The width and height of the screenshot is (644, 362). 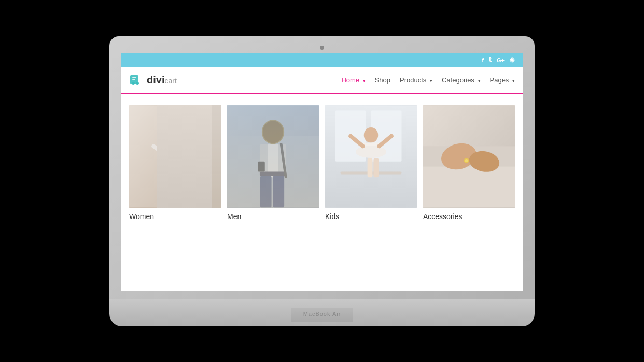 What do you see at coordinates (162, 80) in the screenshot?
I see `logo-text: divicart` at bounding box center [162, 80].